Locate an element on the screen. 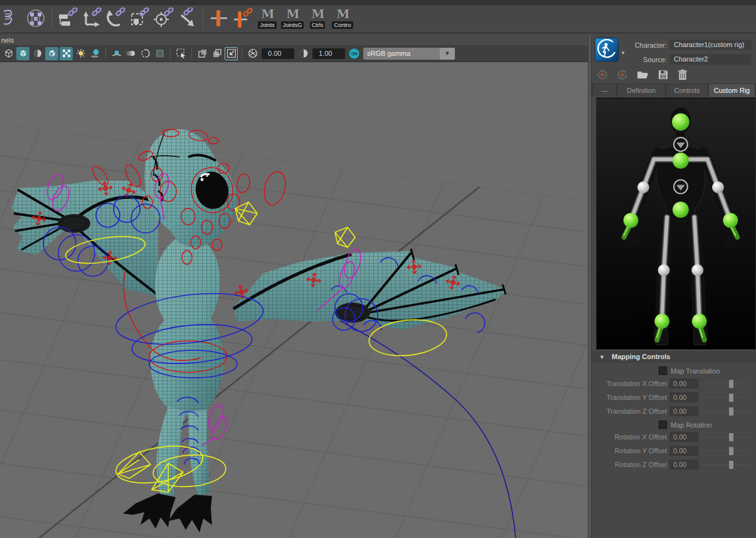 This screenshot has width=756, height=538. exposure-field: 0.00 is located at coordinates (278, 54).